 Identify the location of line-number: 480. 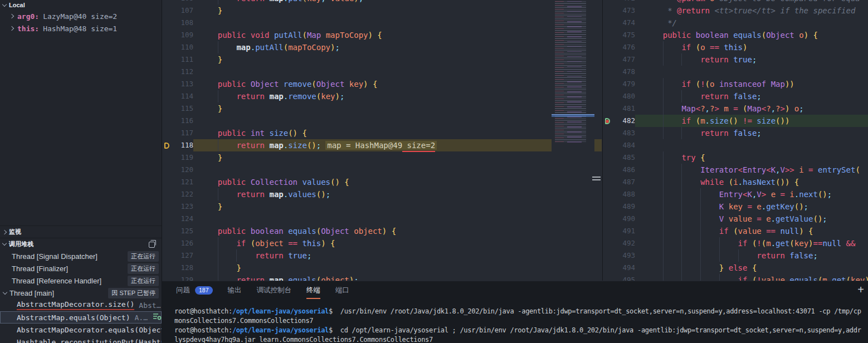
(624, 96).